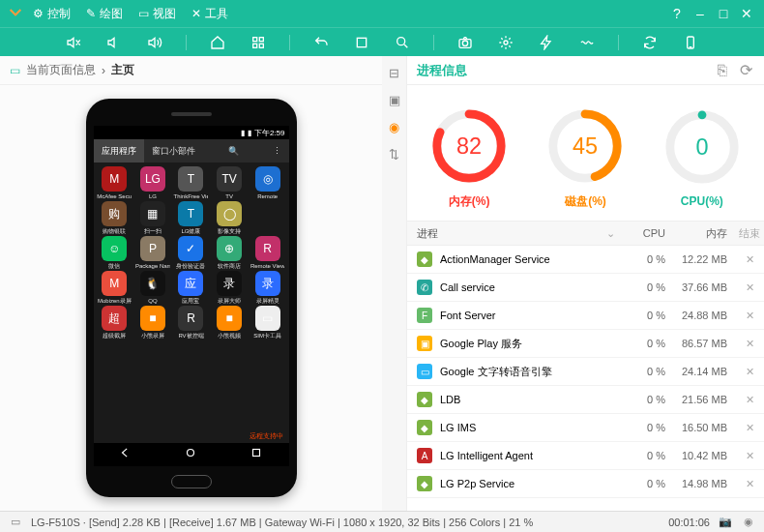 This screenshot has height=532, width=764. What do you see at coordinates (115, 218) in the screenshot?
I see `app-item: 购购物银联` at bounding box center [115, 218].